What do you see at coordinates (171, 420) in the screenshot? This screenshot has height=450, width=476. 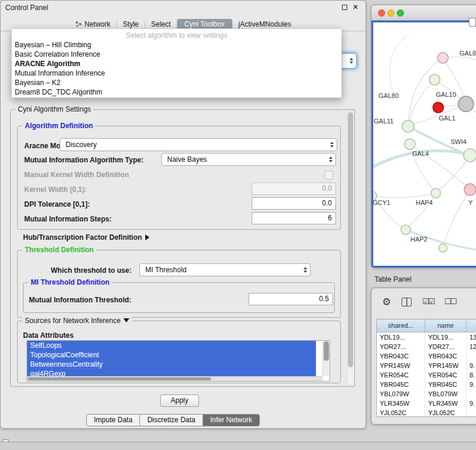 I see `tab-discretize-data: Discretize Data` at bounding box center [171, 420].